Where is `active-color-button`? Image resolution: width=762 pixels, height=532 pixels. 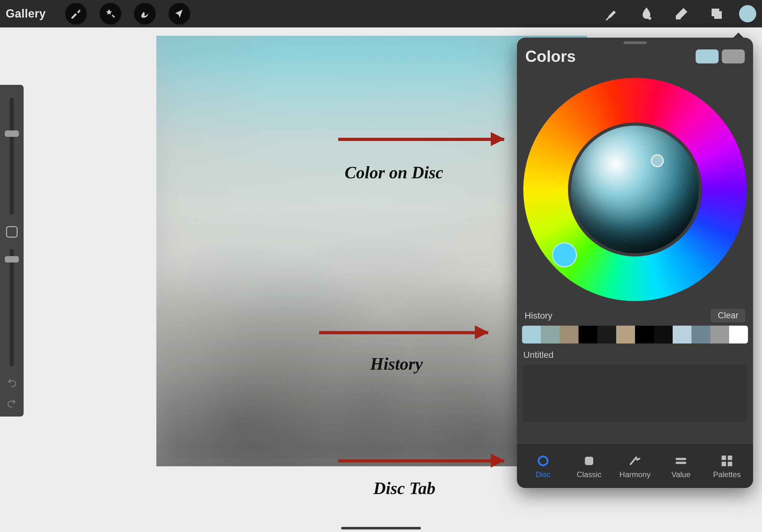
active-color-button is located at coordinates (748, 14).